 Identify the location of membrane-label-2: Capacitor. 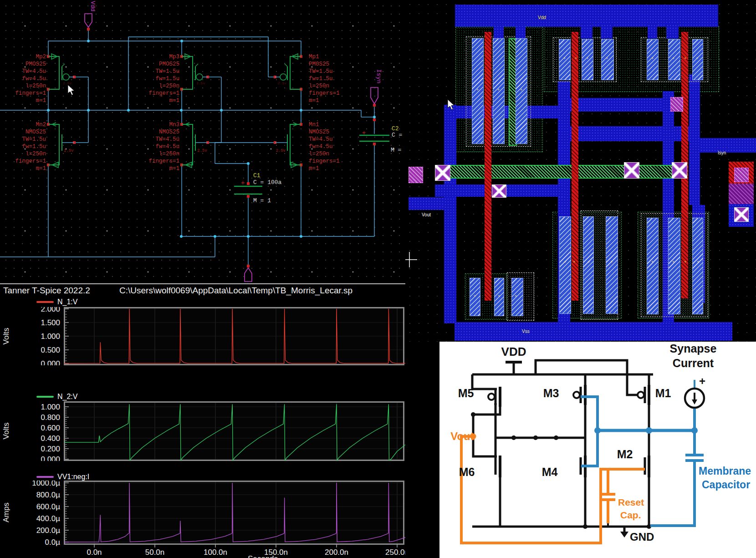
(726, 485).